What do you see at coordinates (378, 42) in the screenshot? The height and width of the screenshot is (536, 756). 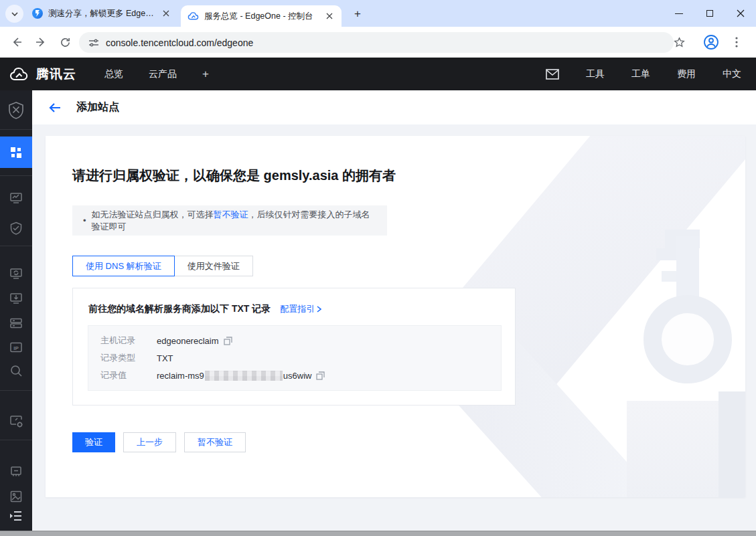 I see `browser-toolbar: console.tencentcloud.com/edgeone` at bounding box center [378, 42].